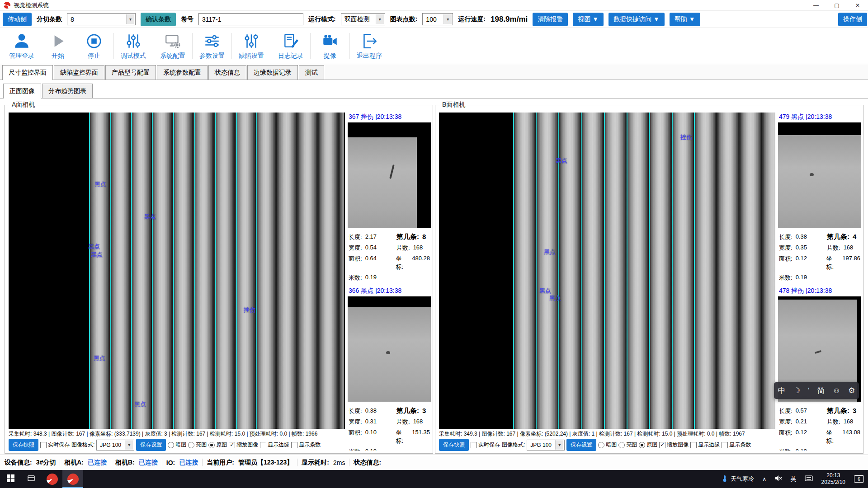 This screenshot has width=868, height=488. I want to click on log-record-button: 日志记录, so click(291, 46).